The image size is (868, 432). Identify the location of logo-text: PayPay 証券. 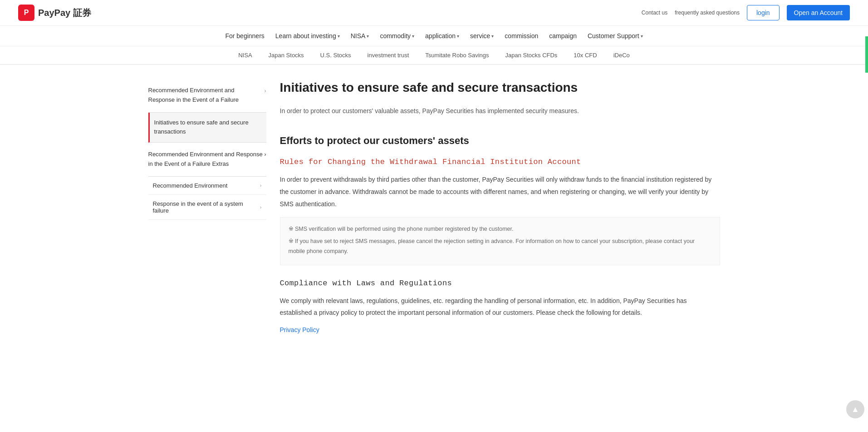
(64, 13).